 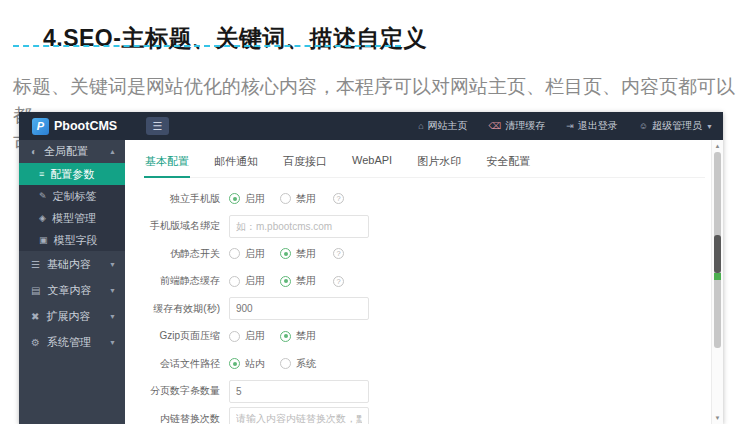 I want to click on field-label: Gzip页面压缩, so click(x=186, y=336).